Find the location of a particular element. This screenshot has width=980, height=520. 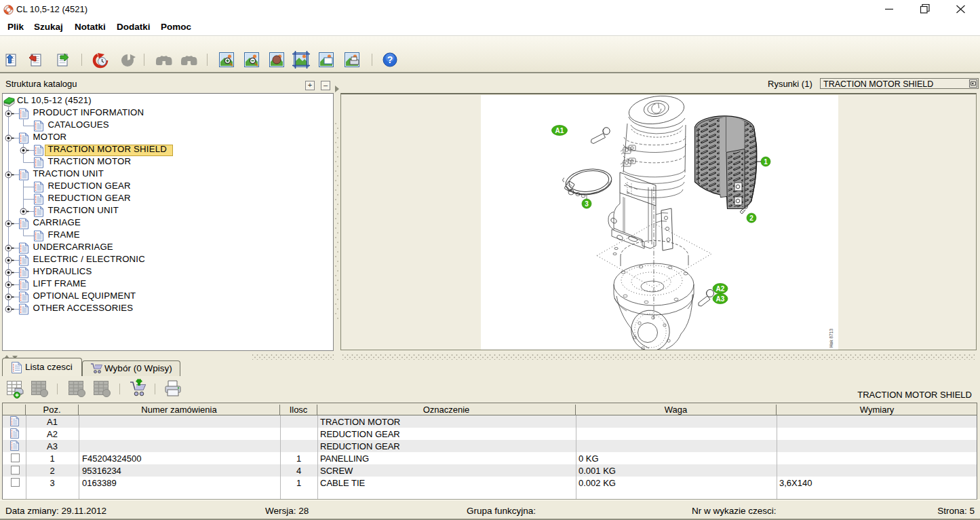

svg-text: A2 is located at coordinates (720, 289).